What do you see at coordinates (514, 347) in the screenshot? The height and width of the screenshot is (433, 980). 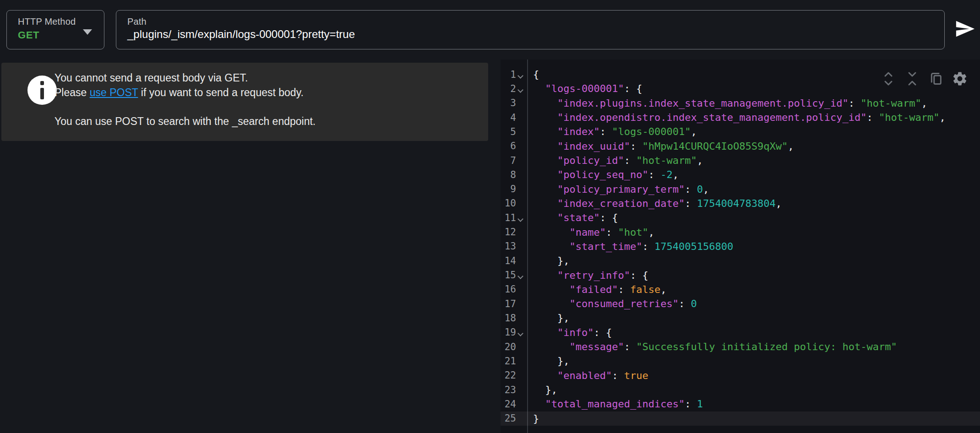 I see `line-number: 20` at bounding box center [514, 347].